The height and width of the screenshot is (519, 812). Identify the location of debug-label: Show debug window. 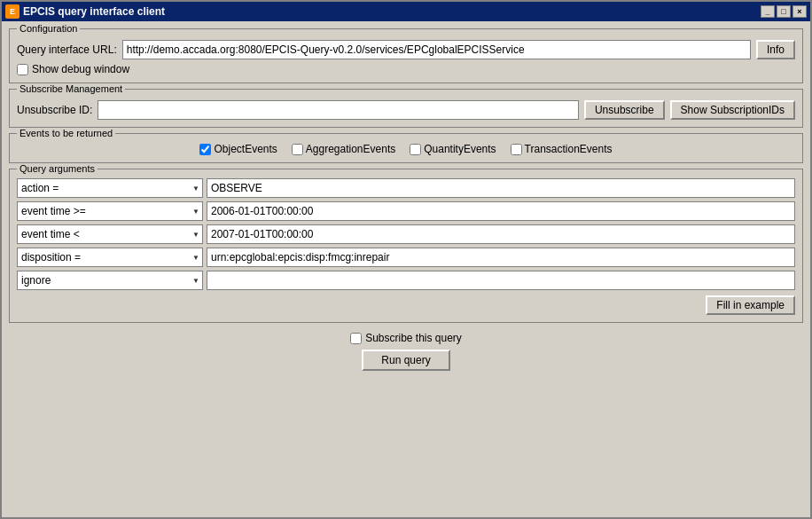
(81, 69).